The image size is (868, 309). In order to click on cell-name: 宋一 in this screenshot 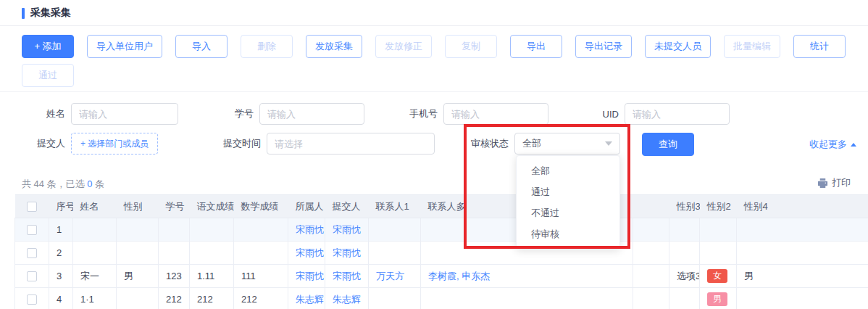, I will do `click(95, 276)`.